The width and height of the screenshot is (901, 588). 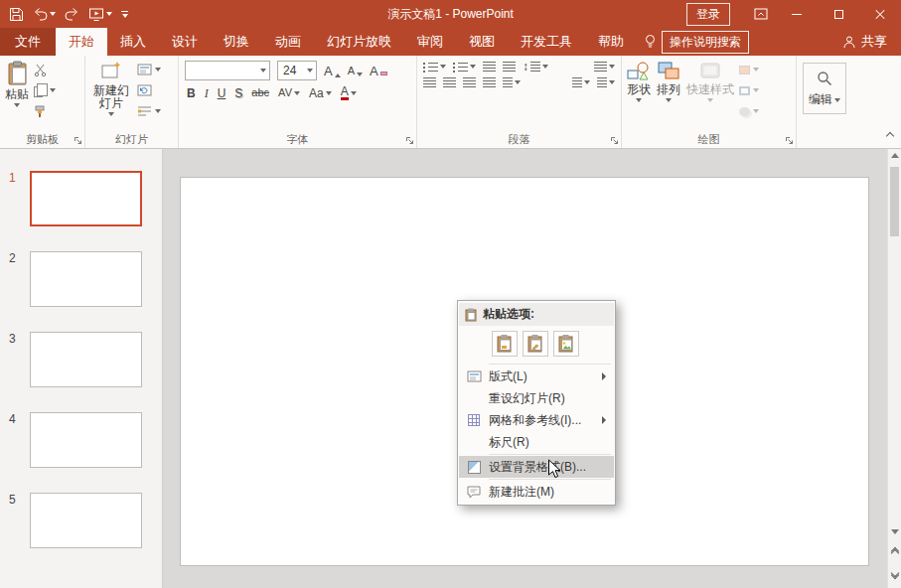 I want to click on bold-button: B, so click(x=191, y=93).